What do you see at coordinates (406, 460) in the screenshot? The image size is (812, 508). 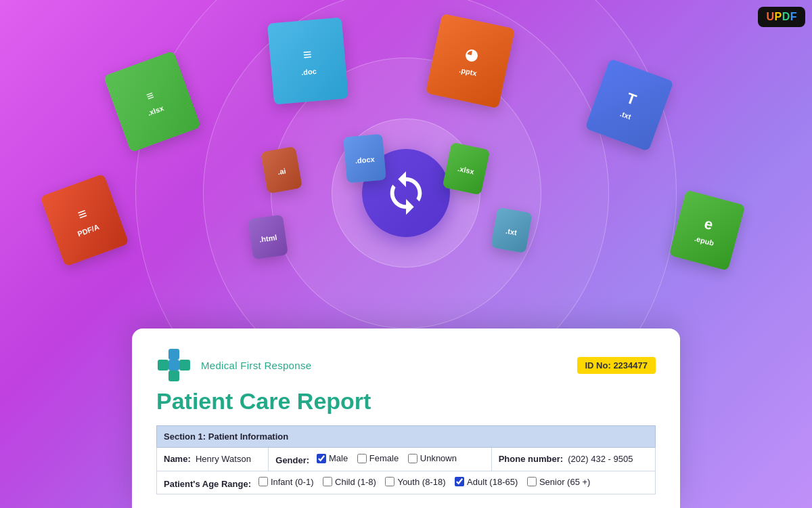 I see `patient-info-table: Section 1: Patient Information Name: Hen…` at bounding box center [406, 460].